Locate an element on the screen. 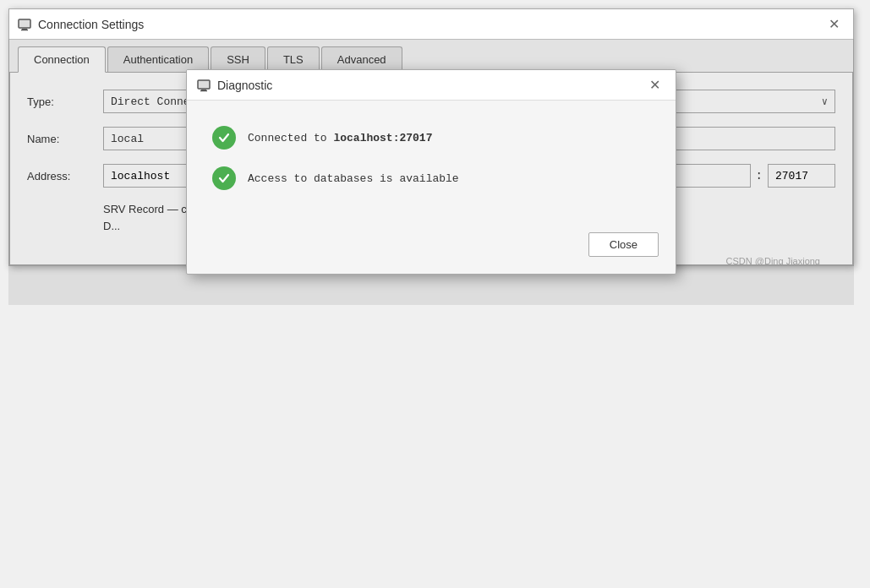 This screenshot has width=870, height=588. window-close-button: ✕ is located at coordinates (834, 24).